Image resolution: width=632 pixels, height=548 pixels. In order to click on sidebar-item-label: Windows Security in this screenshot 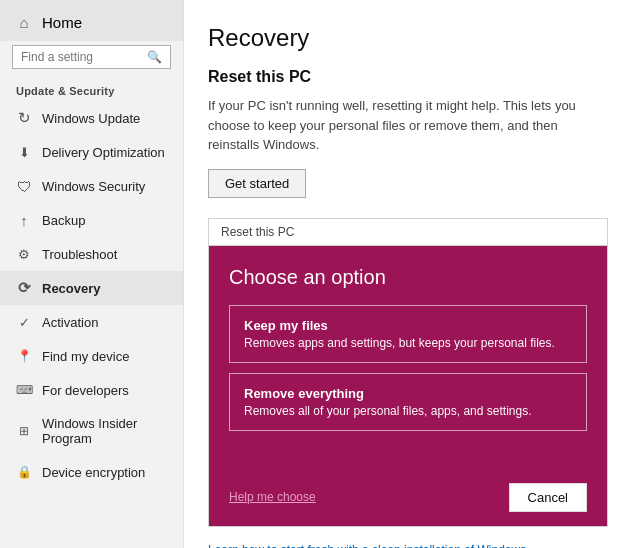, I will do `click(94, 186)`.